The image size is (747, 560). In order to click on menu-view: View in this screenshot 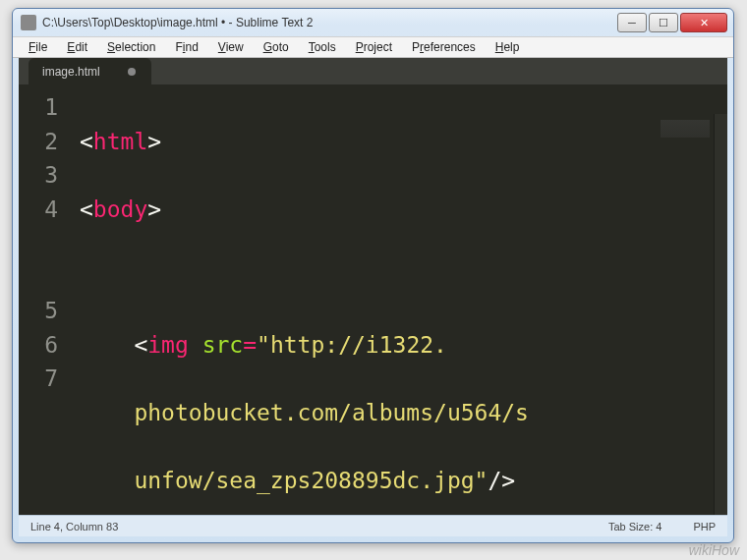, I will do `click(231, 47)`.